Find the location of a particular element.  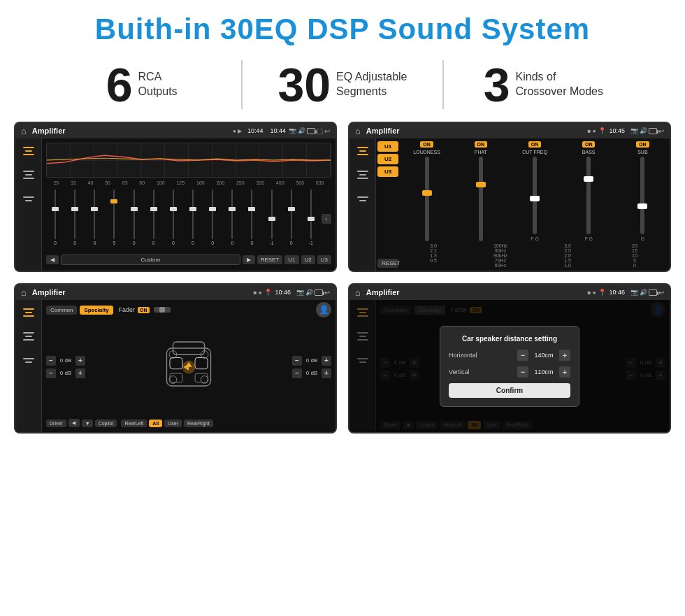

eq-slider-10: 0 is located at coordinates (252, 217).